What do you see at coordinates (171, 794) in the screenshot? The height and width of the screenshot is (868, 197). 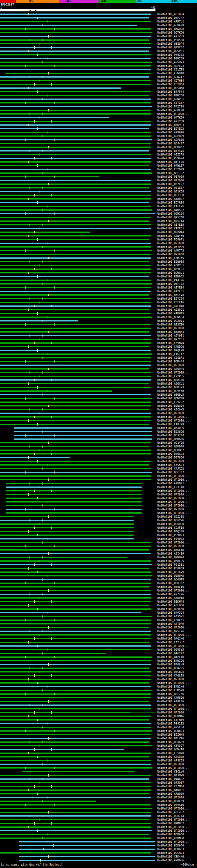 I see `hit-label: UniRef100_A7N0E9` at bounding box center [171, 794].